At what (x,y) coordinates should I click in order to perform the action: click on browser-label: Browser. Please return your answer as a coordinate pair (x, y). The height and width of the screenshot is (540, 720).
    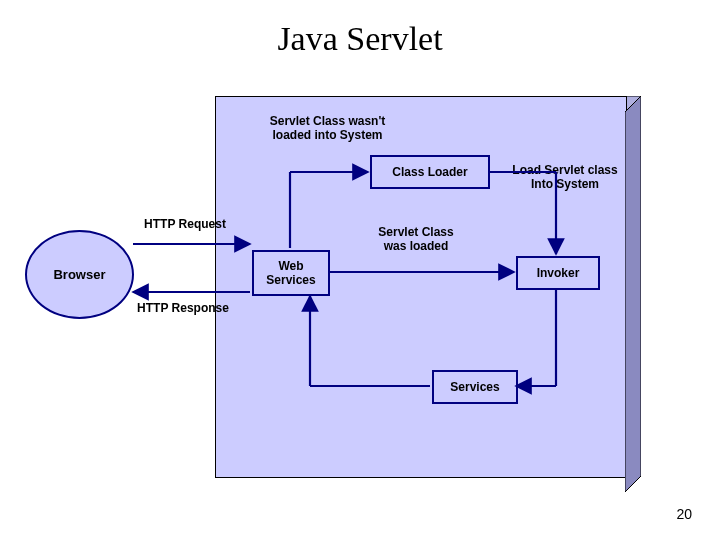
    Looking at the image, I should click on (79, 274).